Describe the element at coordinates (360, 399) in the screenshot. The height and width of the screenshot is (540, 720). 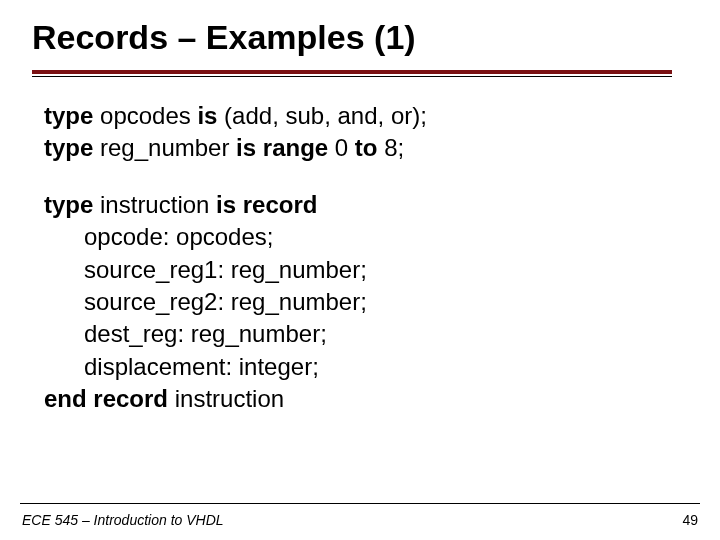
I see `code-line-9: end record instruction` at that location.